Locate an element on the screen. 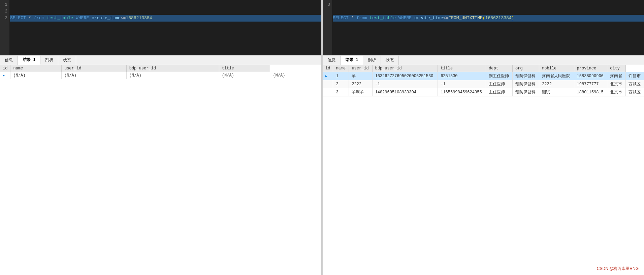  right-row3-name: 羊啊羊 is located at coordinates (360, 92).